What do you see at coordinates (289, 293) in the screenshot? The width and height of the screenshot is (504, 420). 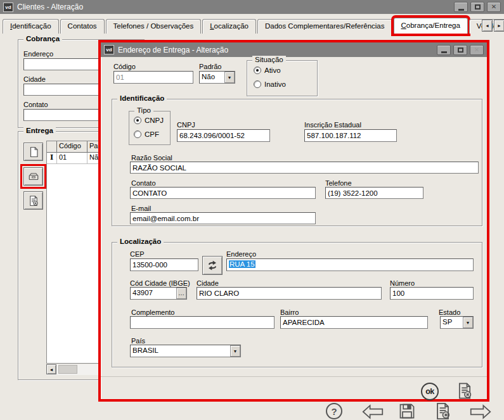 I see `cidade-input` at bounding box center [289, 293].